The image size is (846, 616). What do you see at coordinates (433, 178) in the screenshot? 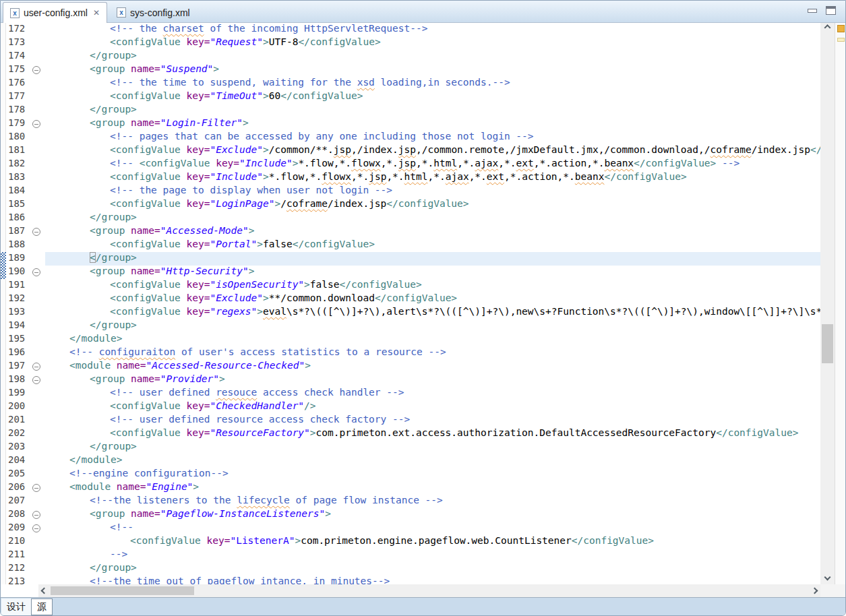
I see `code-line: <configValue key="Include">*.flow,*.flow…` at bounding box center [433, 178].